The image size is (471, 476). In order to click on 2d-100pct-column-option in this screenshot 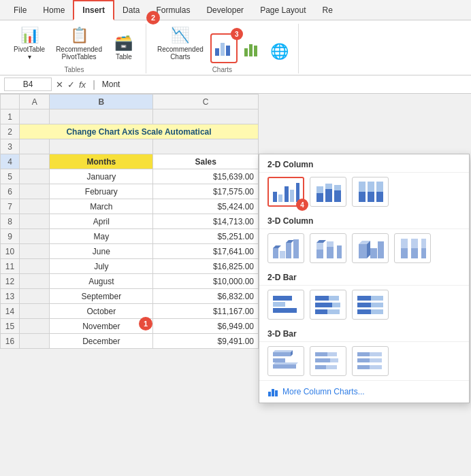, I will do `click(370, 192)`.